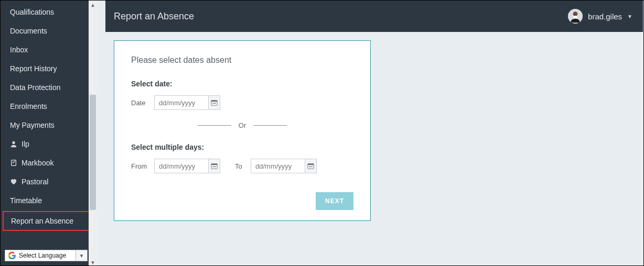 This screenshot has height=266, width=644. I want to click on next-button: NEXT, so click(335, 201).